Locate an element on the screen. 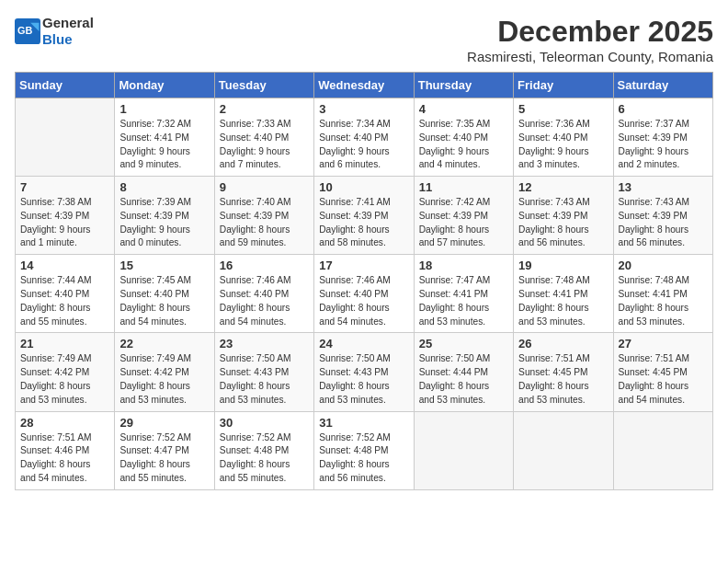  calendar-cell: 29Sunrise: 7:52 AM Sunset: 4:47 PM Dayli… is located at coordinates (165, 451).